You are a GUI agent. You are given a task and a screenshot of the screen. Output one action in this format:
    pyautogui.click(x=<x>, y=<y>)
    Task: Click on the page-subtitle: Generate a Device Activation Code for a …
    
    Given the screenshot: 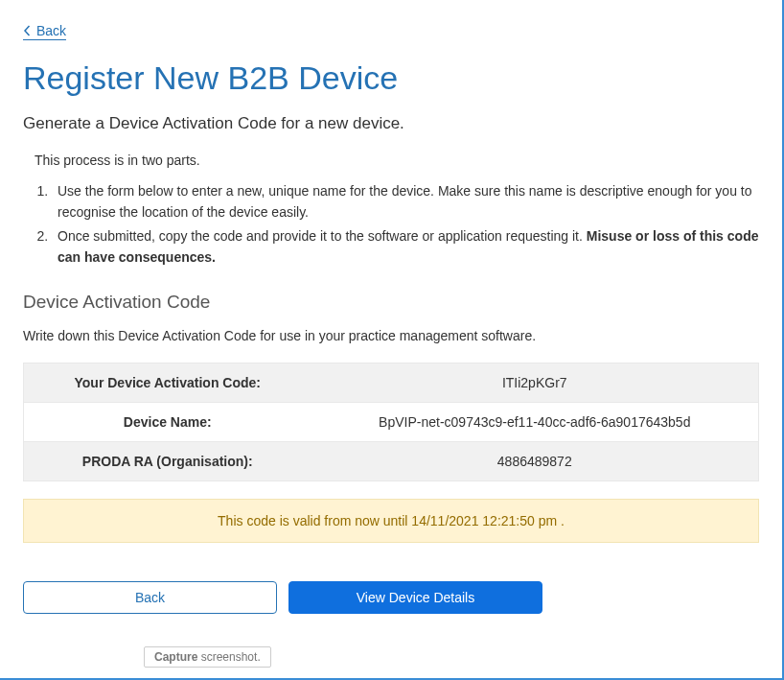 What is the action you would take?
    pyautogui.click(x=391, y=124)
    